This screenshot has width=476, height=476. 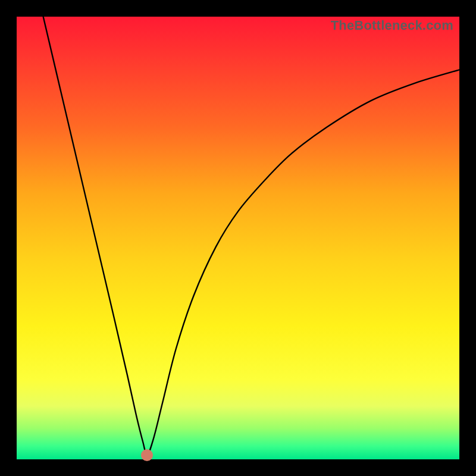 I want to click on curve-marker, so click(x=147, y=455).